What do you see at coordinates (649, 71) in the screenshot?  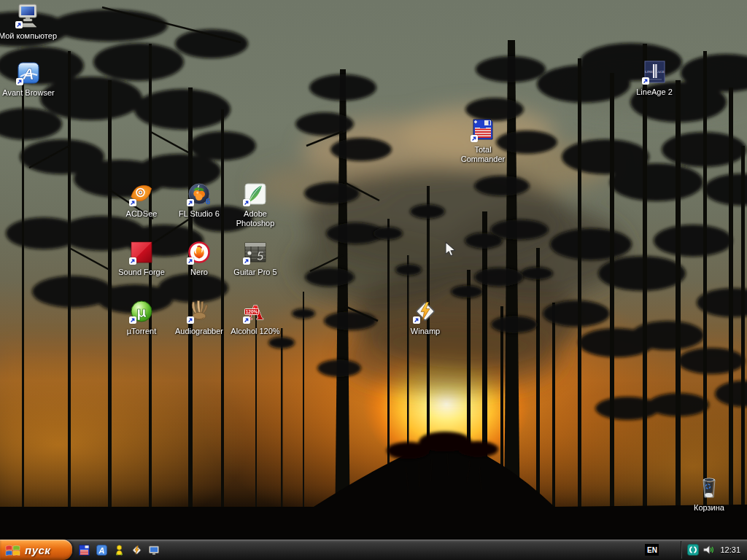 I see `svg-text: LINE` at bounding box center [649, 71].